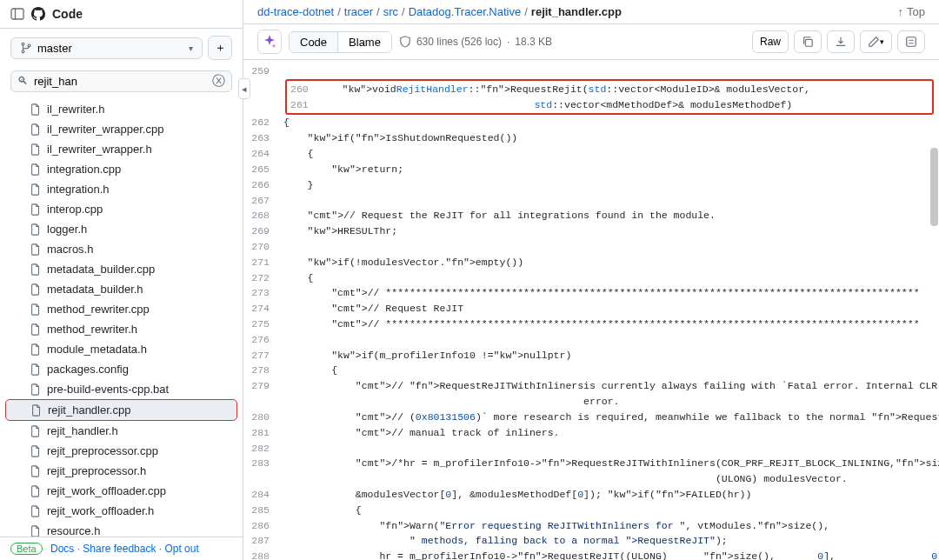  Describe the element at coordinates (808, 42) in the screenshot. I see `copy-button` at that location.